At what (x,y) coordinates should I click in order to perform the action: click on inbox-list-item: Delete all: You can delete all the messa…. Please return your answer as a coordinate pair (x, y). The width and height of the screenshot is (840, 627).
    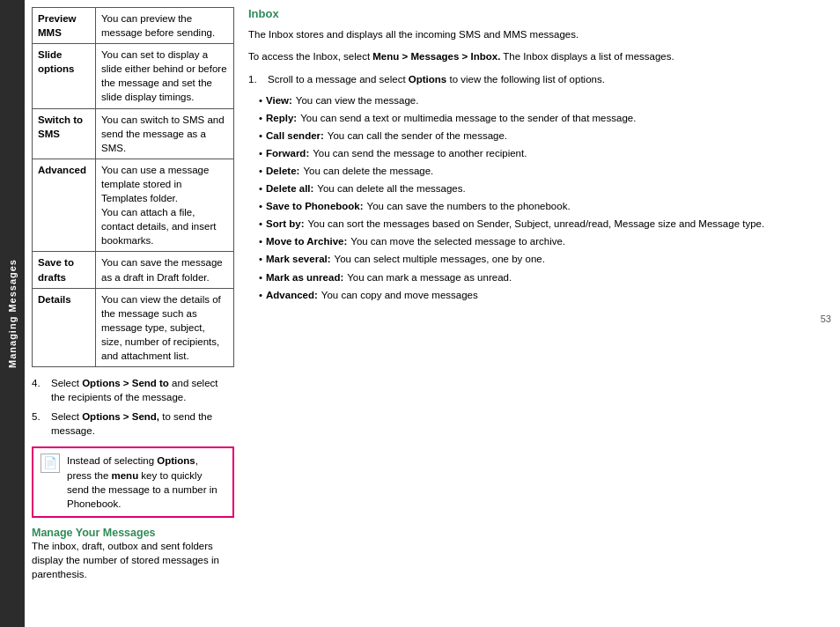
    Looking at the image, I should click on (545, 188).